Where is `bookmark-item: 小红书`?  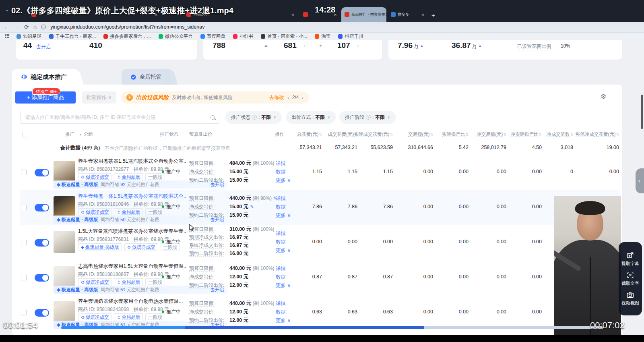
bookmark-item: 小红书 is located at coordinates (243, 36).